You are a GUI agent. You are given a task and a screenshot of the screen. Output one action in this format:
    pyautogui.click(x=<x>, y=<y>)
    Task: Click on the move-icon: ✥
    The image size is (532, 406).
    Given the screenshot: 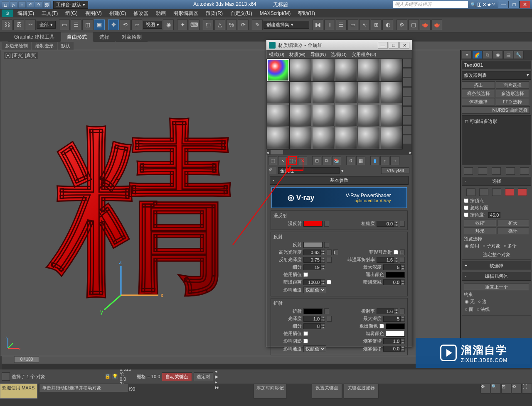 What is the action you would take?
    pyautogui.click(x=113, y=25)
    